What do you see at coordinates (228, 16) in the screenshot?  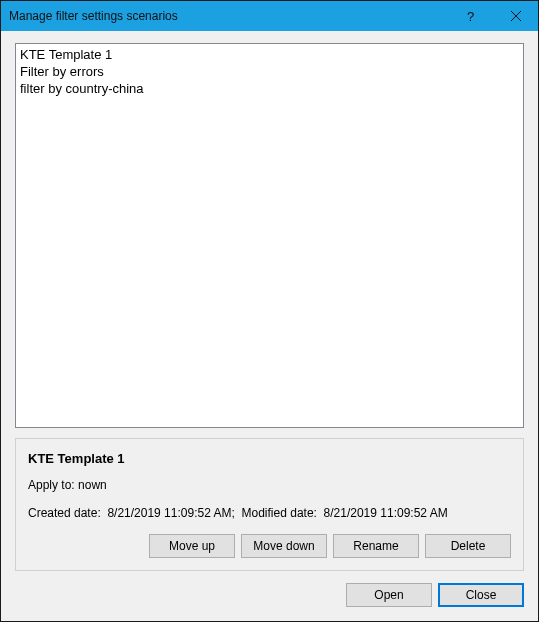 I see `window-title: Manage filter settings scenarios` at bounding box center [228, 16].